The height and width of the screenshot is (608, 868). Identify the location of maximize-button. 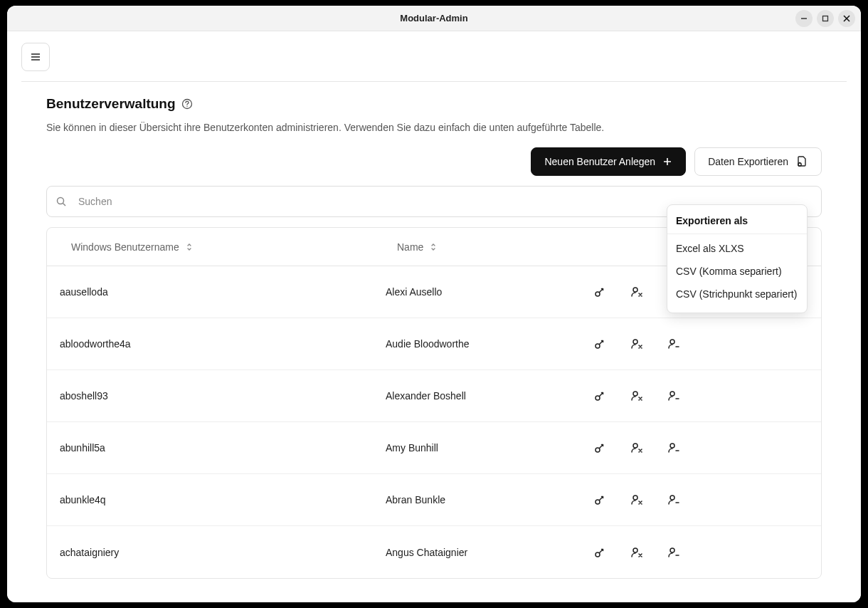
(825, 19).